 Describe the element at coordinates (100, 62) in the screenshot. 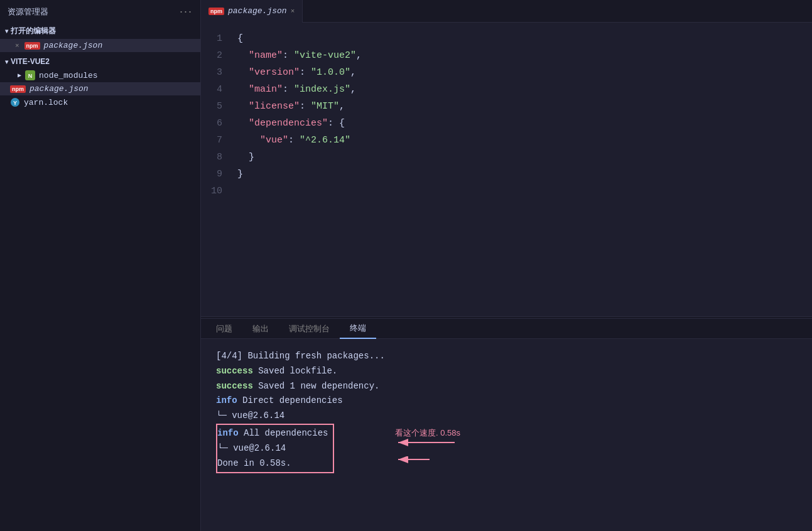

I see `project-label: ▾ VITE-VUE2` at that location.